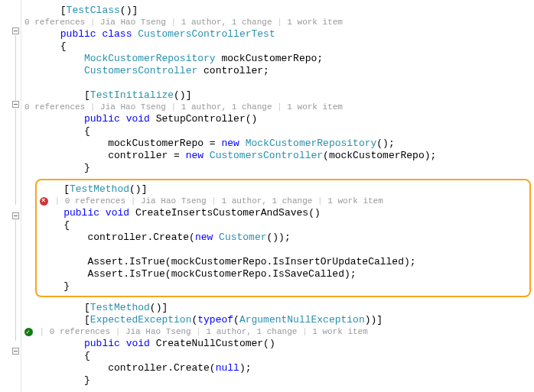 The height and width of the screenshot is (392, 534). I want to click on gutter, so click(11, 196).